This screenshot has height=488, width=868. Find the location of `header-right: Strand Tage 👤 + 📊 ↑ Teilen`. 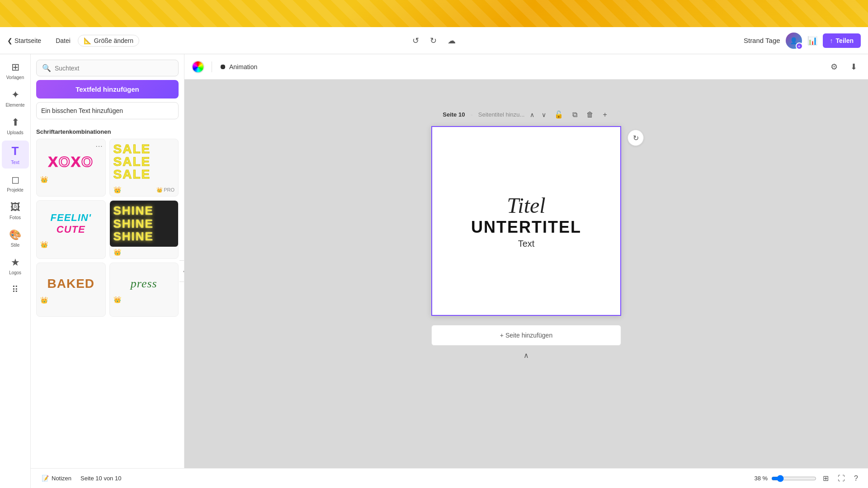

header-right: Strand Tage 👤 + 📊 ↑ Teilen is located at coordinates (662, 41).